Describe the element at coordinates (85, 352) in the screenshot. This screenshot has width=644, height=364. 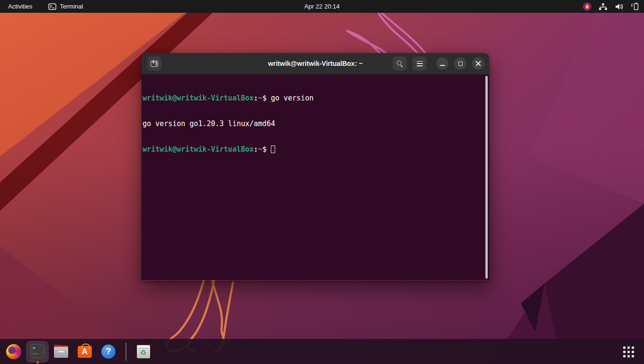
I see `dock-item-ubuntu-software: A` at that location.